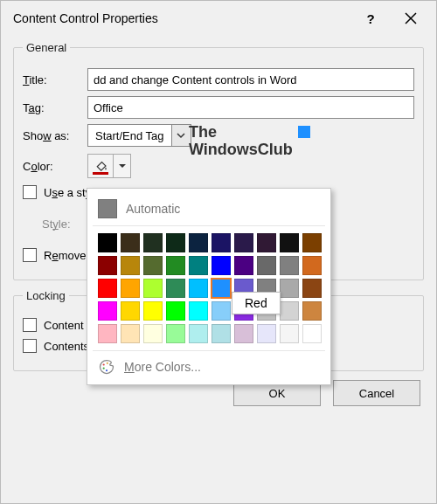 The width and height of the screenshot is (437, 504). What do you see at coordinates (251, 79) in the screenshot?
I see `title-input` at bounding box center [251, 79].